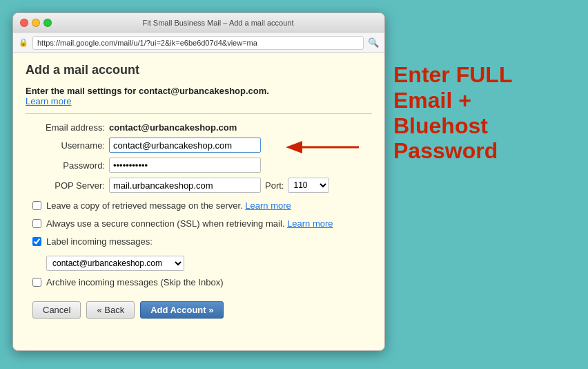 Image resolution: width=588 pixels, height=369 pixels. I want to click on label-checkbox, so click(37, 242).